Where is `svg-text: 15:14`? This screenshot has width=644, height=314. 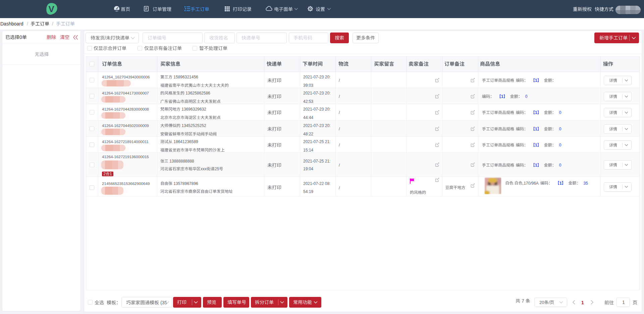 svg-text: 15:14 is located at coordinates (308, 150).